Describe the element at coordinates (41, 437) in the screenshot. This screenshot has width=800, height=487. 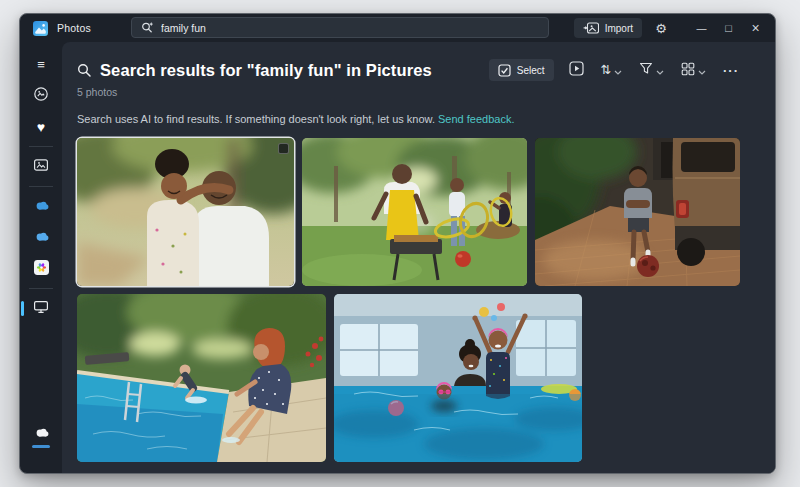
I see `storage-indicator` at that location.